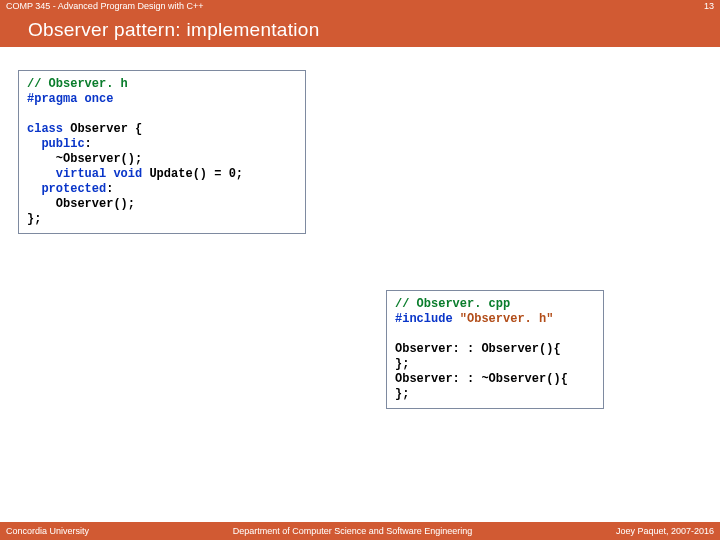 The image size is (720, 540). I want to click on footer-bar: Concordia University Department of Compu…, so click(360, 531).